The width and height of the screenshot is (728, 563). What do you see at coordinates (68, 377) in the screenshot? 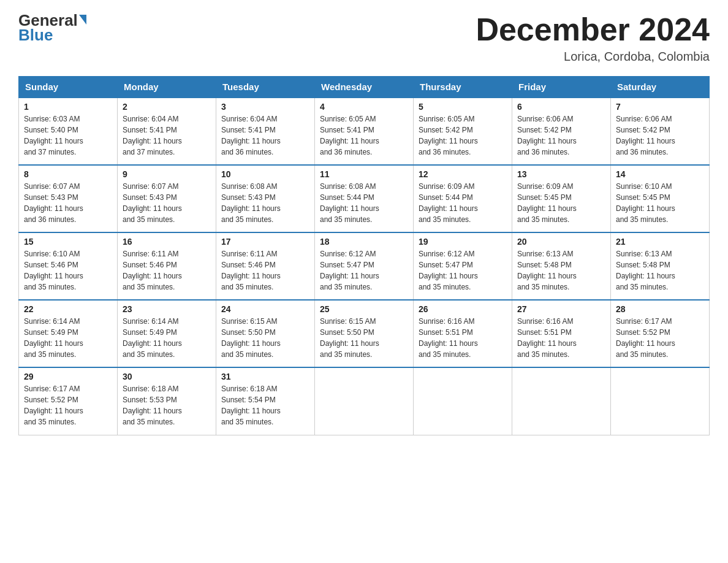
I see `day-number: 29` at bounding box center [68, 377].